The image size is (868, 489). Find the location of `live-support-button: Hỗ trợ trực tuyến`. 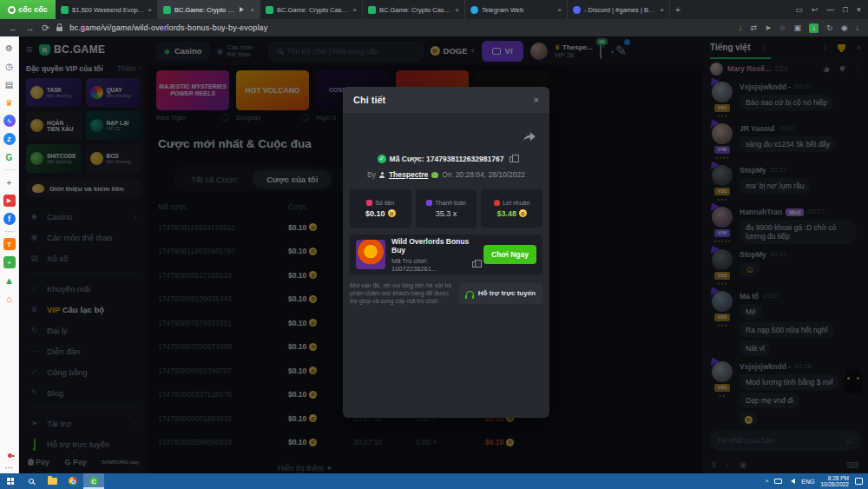

live-support-button: Hỗ trợ trực tuyến is located at coordinates (501, 294).